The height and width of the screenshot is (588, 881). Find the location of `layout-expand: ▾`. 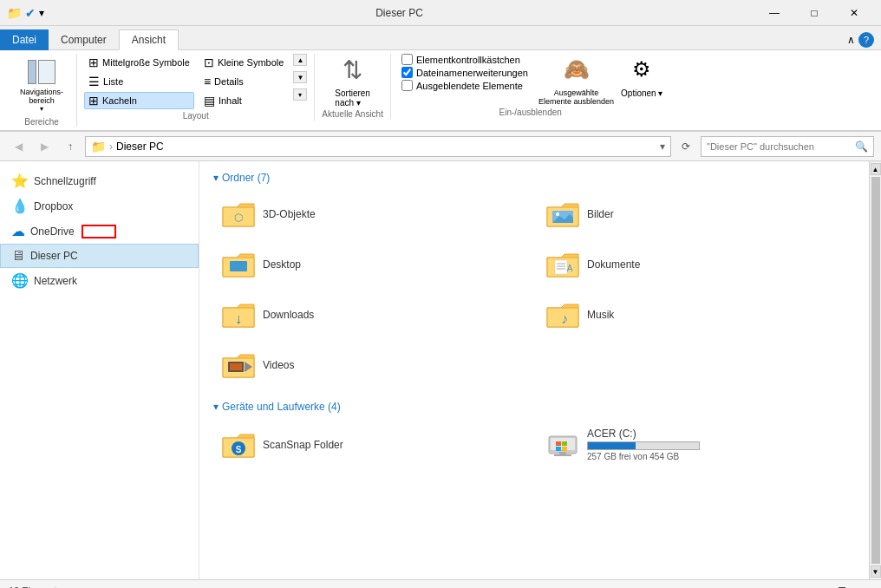

layout-expand: ▾ is located at coordinates (300, 95).